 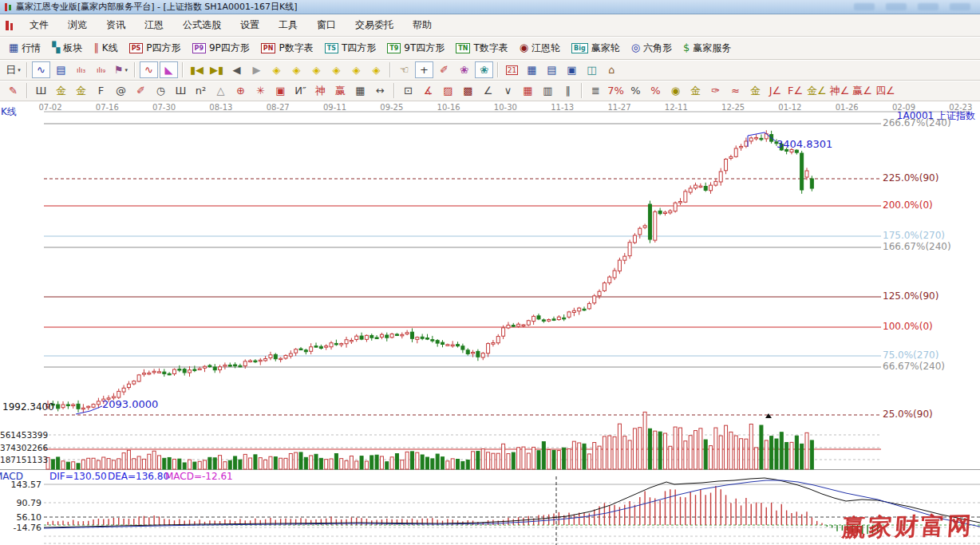 What do you see at coordinates (161, 91) in the screenshot?
I see `clock-circle-icon: ◷` at bounding box center [161, 91].